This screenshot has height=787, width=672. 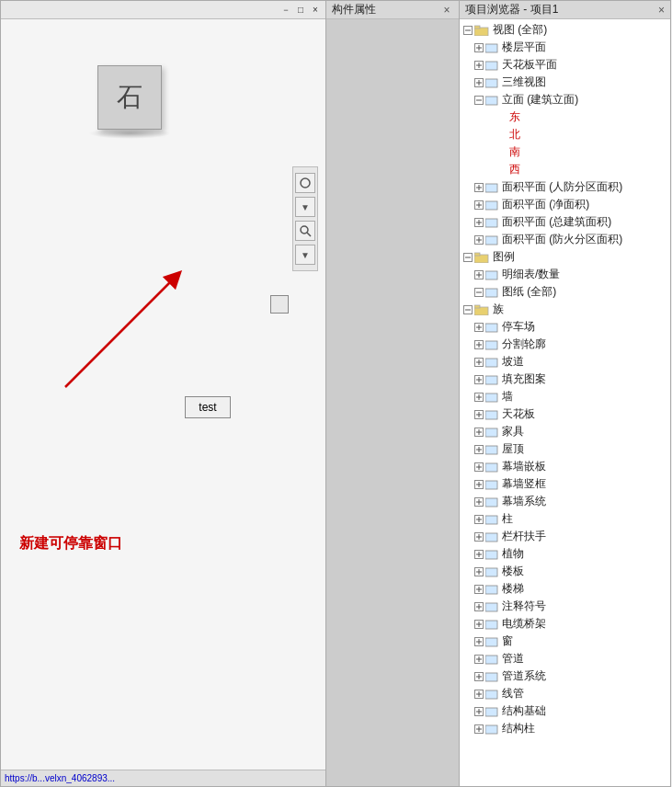 I want to click on middle-titlebar: 构件属性 ×, so click(x=393, y=10).